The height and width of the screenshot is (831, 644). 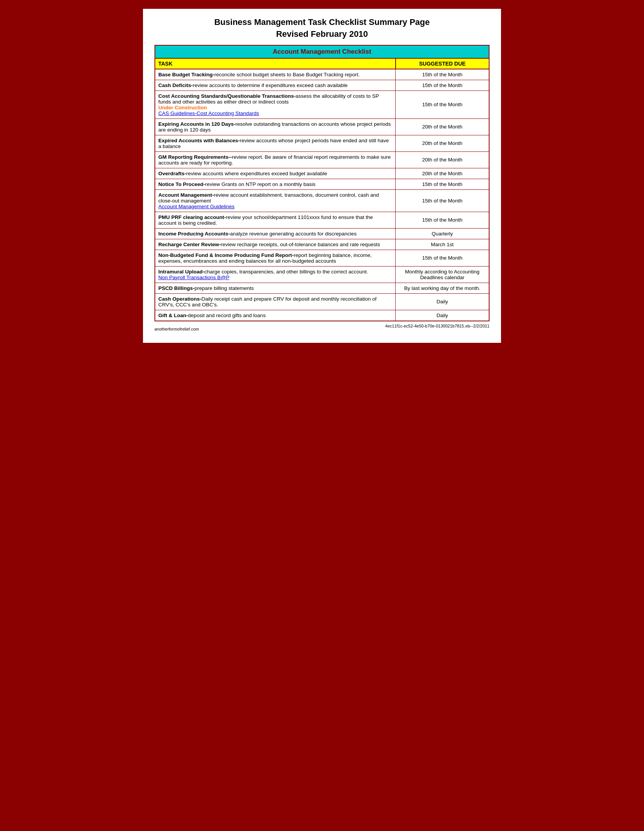 I want to click on task-bold-text: Expiring Accounts in 120 Days-, so click(x=197, y=124).